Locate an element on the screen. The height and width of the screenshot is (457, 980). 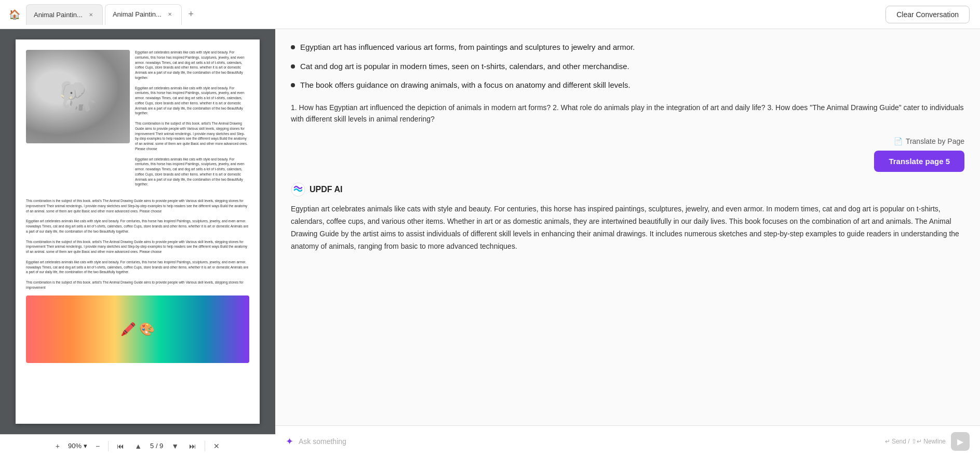
bullet-item-2: Cat and dog art is popular in modern tim… is located at coordinates (627, 66).